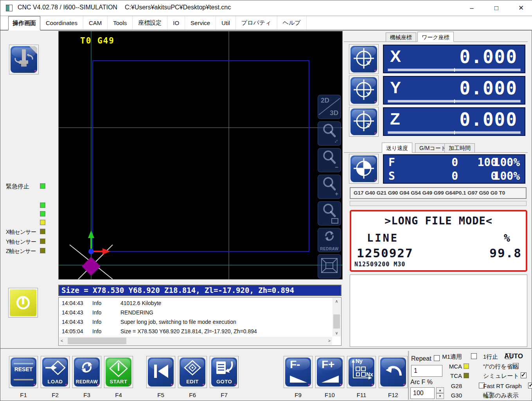 This screenshot has height=401, width=532. Describe the element at coordinates (383, 238) in the screenshot. I see `line-label: LINE` at that location.